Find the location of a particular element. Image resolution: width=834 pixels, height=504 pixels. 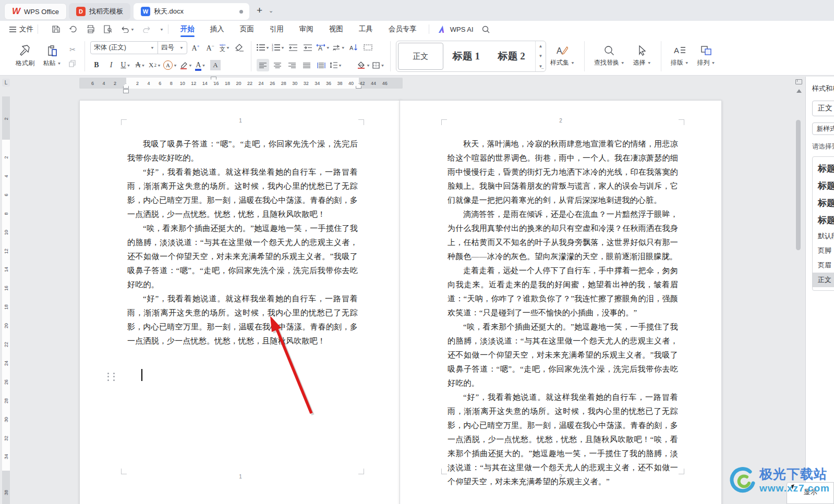

typeset-button: A 排版▼ is located at coordinates (680, 56).